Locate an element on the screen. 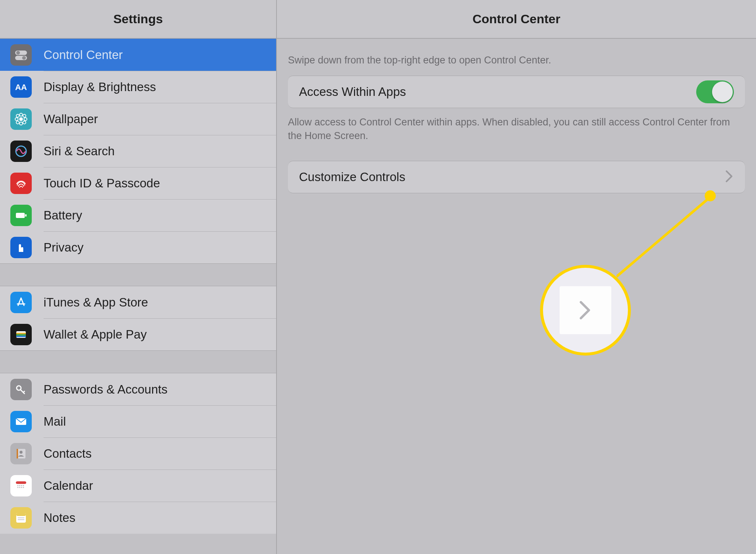 This screenshot has height=554, width=756. wallet-icon is located at coordinates (21, 335).